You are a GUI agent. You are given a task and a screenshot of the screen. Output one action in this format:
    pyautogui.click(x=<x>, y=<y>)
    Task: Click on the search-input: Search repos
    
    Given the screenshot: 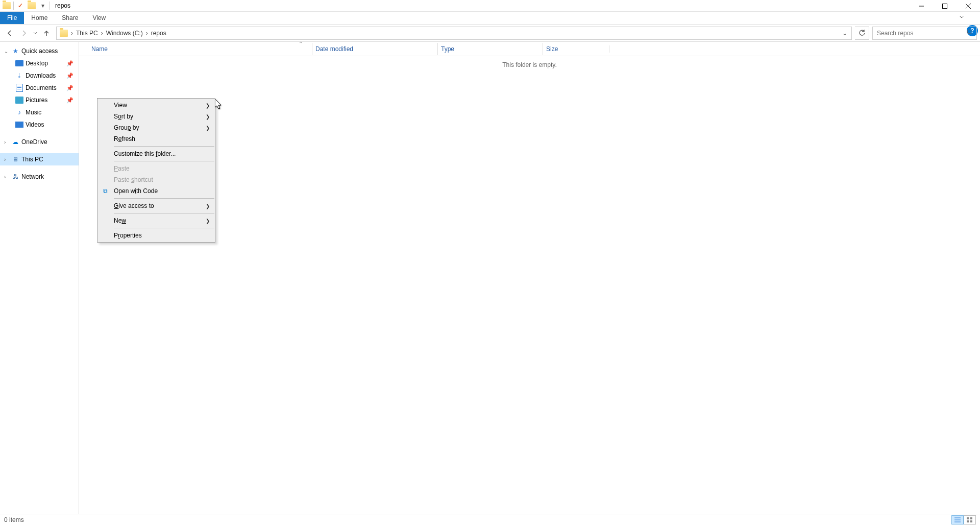 What is the action you would take?
    pyautogui.click(x=925, y=33)
    